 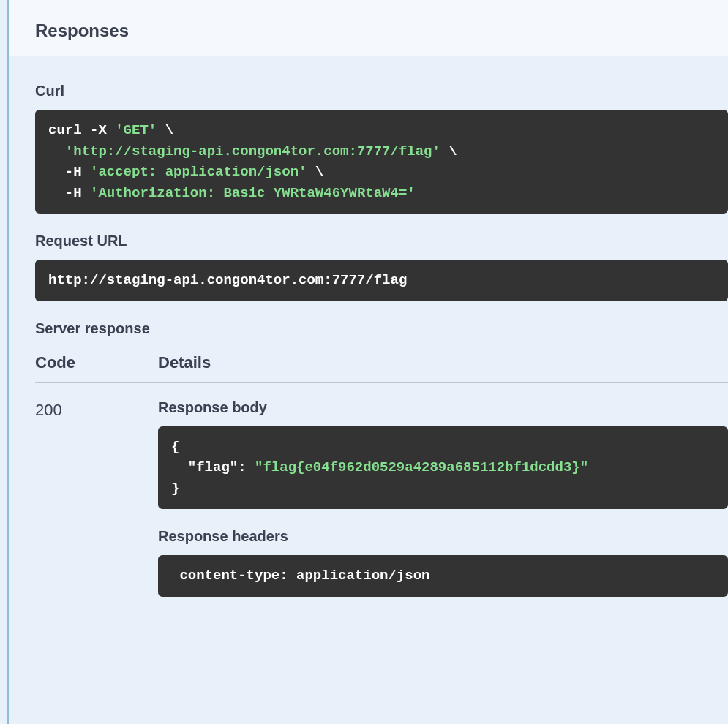 What do you see at coordinates (205, 467) in the screenshot?
I see `json-key-flag: "flag"` at bounding box center [205, 467].